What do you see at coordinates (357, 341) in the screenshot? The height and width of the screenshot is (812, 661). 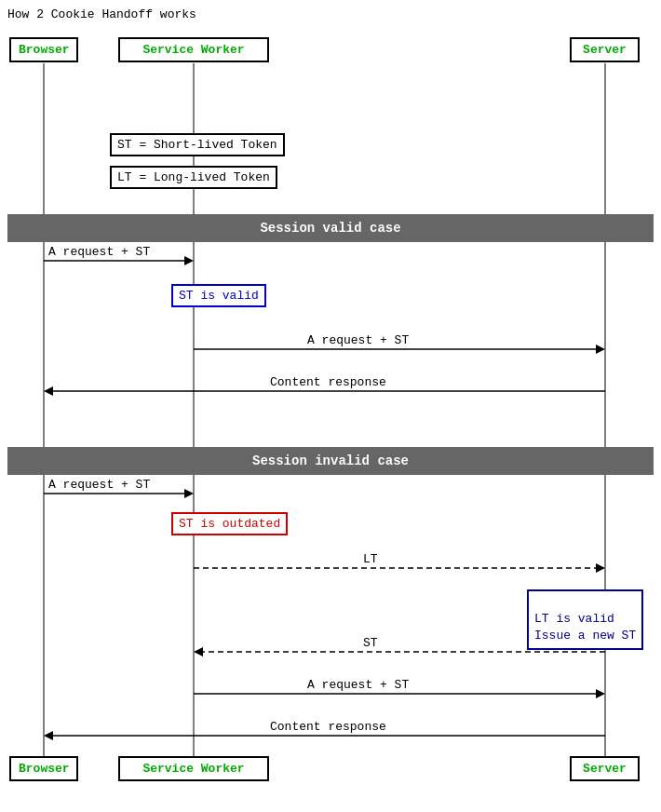 I see `label-req2: A request + ST` at bounding box center [357, 341].